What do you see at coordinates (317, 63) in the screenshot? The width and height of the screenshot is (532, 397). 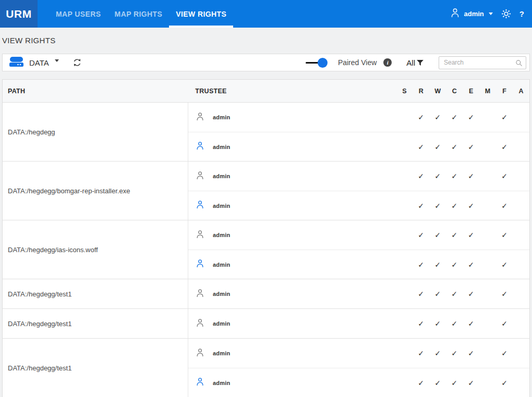 I see `paired-view-toggle` at bounding box center [317, 63].